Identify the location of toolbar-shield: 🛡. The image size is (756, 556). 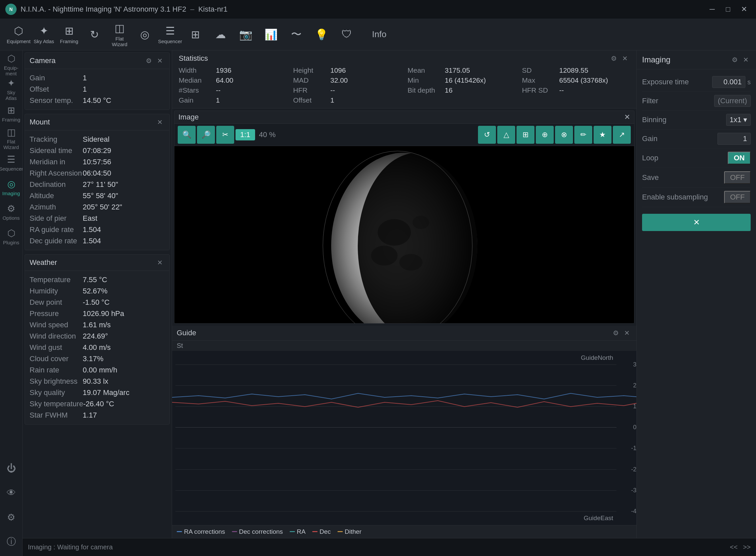
(347, 34).